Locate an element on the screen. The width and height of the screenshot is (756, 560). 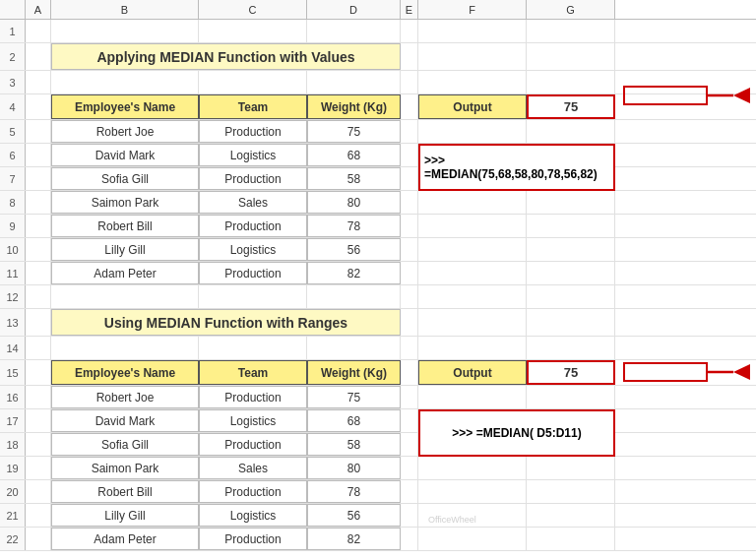
cell-b21: Lilly Gill is located at coordinates (125, 516).